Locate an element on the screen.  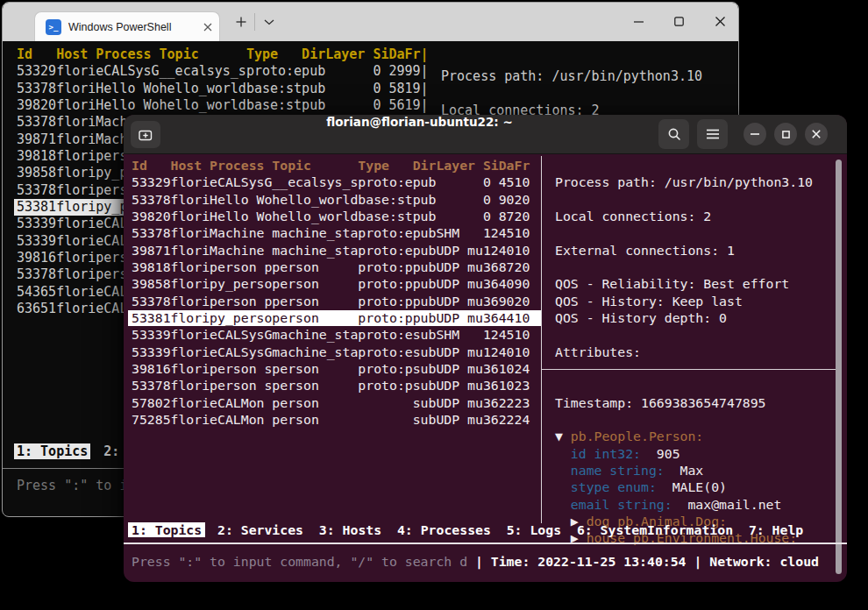
table-row: 53339florieCALSysGmachine_staproto:esubU… is located at coordinates (337, 352).